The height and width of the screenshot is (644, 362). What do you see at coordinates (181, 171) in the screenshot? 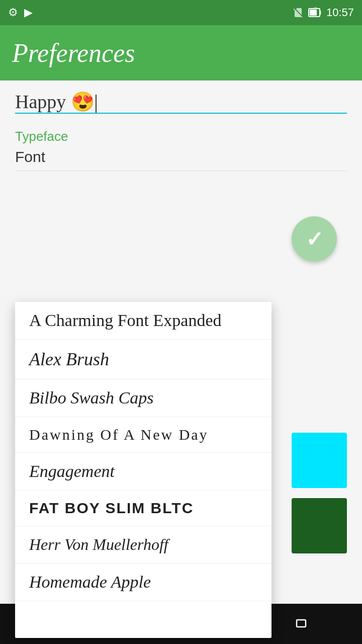
I see `divider` at bounding box center [181, 171].